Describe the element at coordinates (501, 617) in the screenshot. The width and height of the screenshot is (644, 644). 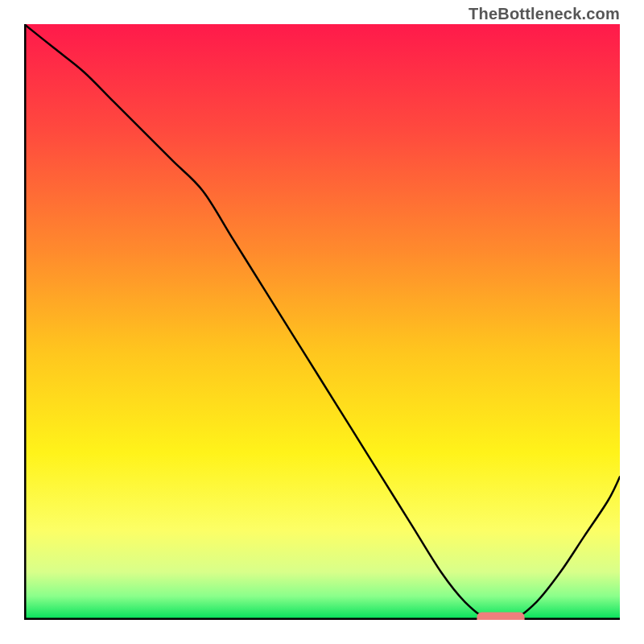
I see `highlight-marker` at that location.